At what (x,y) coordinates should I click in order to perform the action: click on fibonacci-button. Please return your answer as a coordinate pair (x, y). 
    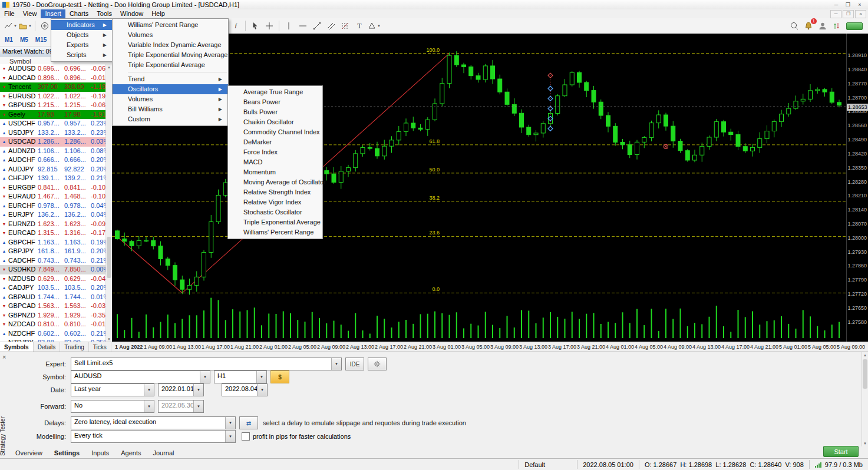
    Looking at the image, I should click on (345, 26).